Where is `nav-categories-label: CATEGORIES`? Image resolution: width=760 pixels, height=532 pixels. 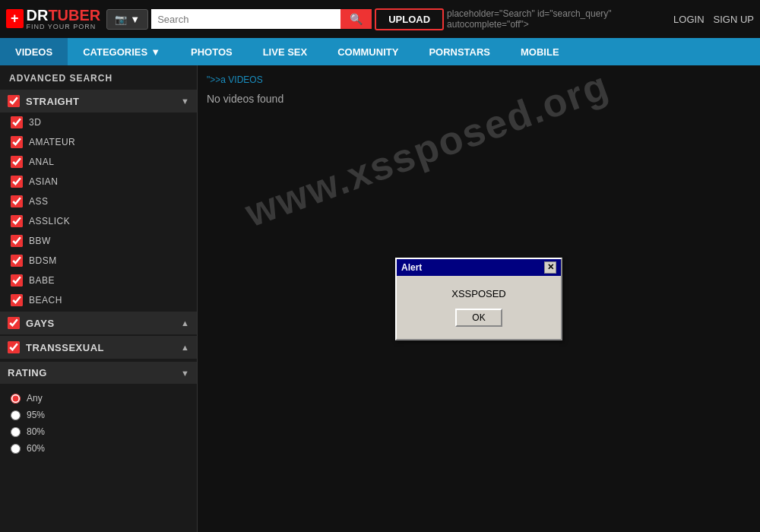
nav-categories-label: CATEGORIES is located at coordinates (116, 52).